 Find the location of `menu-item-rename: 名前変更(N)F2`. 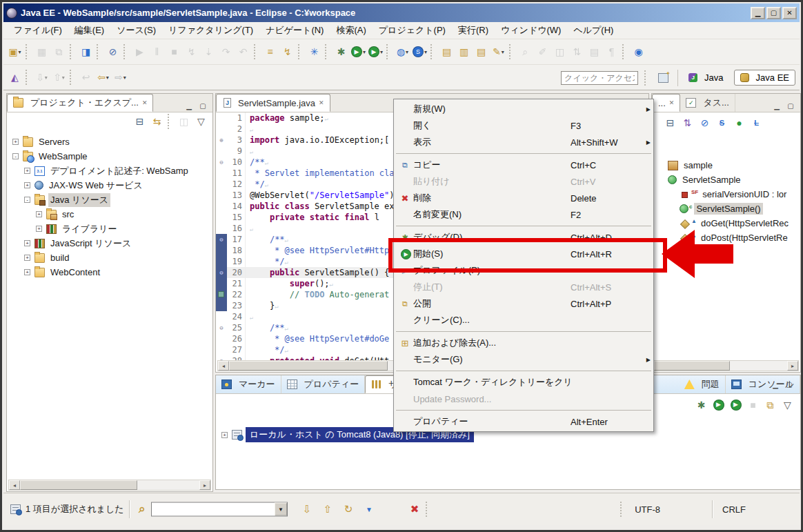

menu-item-rename: 名前変更(N)F2 is located at coordinates (524, 215).